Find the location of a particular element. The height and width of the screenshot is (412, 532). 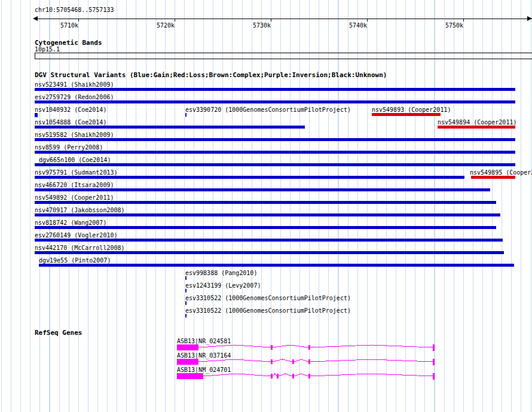

ruler-tick-label: 5710k is located at coordinates (69, 25).